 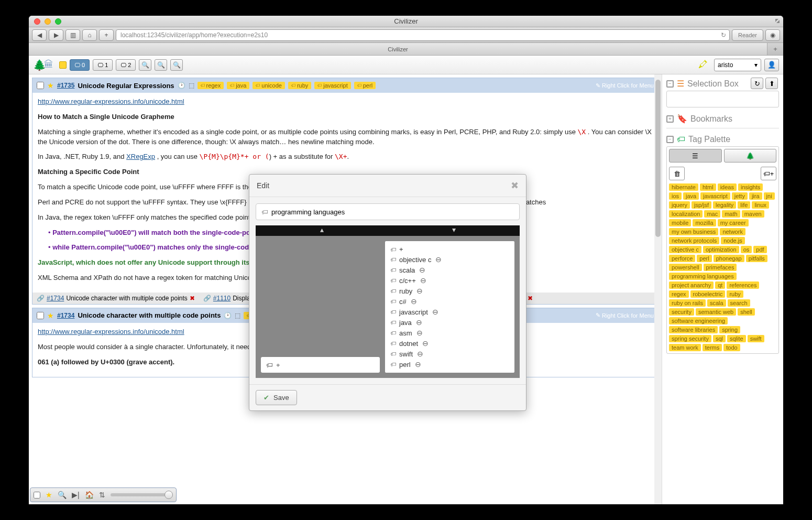 I want to click on tag-palette-header: 🏷 Tag Palette, so click(x=723, y=140).